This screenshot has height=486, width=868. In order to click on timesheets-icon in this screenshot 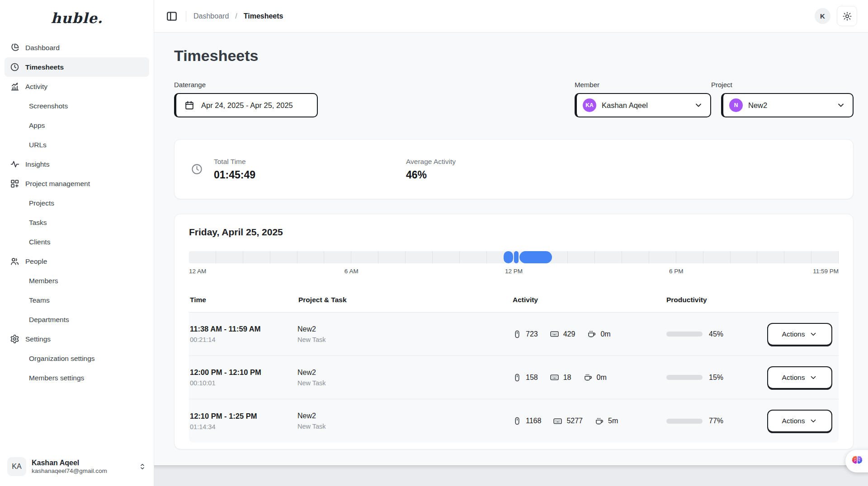, I will do `click(14, 67)`.